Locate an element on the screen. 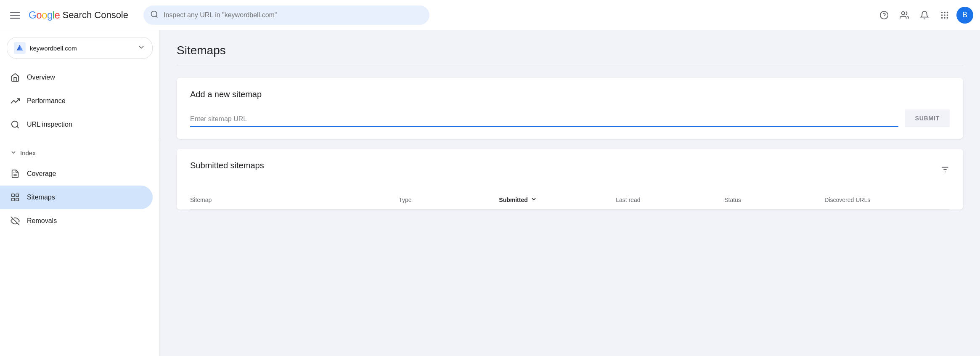 Image resolution: width=980 pixels, height=356 pixels. sidebar-item-performance: Performance is located at coordinates (77, 101).